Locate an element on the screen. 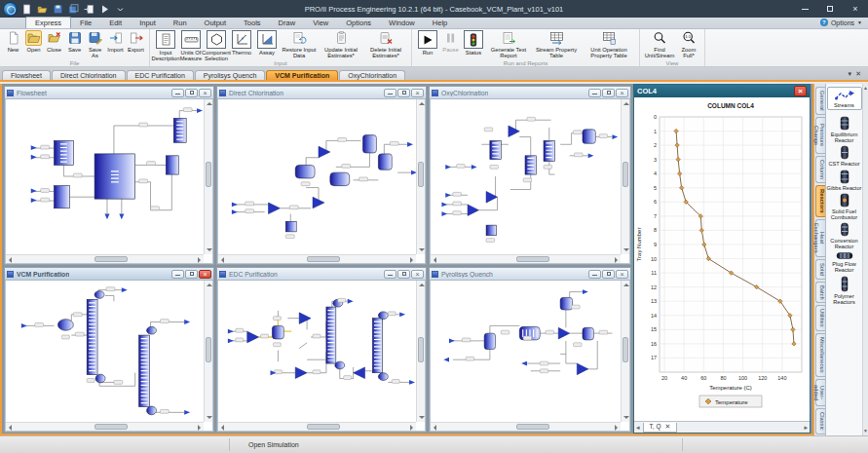  flowsheet-tab: Direct Chlorination is located at coordinates (89, 75).